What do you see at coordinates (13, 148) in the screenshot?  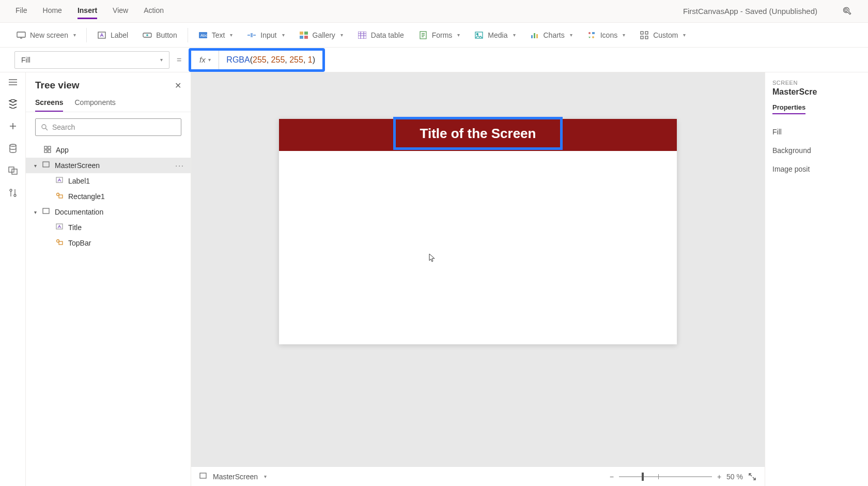 I see `data-icon` at bounding box center [13, 148].